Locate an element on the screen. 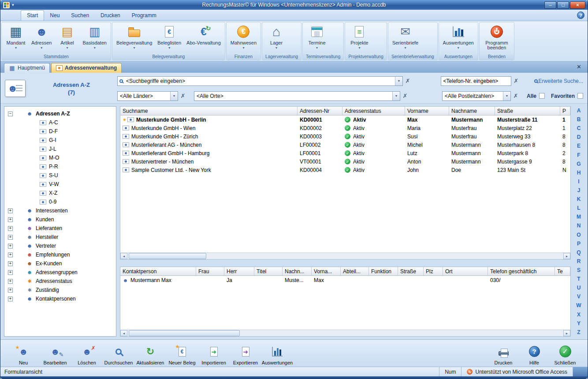 This screenshot has width=588, height=379. ribbon-button: Termine ▾ is located at coordinates (317, 37).